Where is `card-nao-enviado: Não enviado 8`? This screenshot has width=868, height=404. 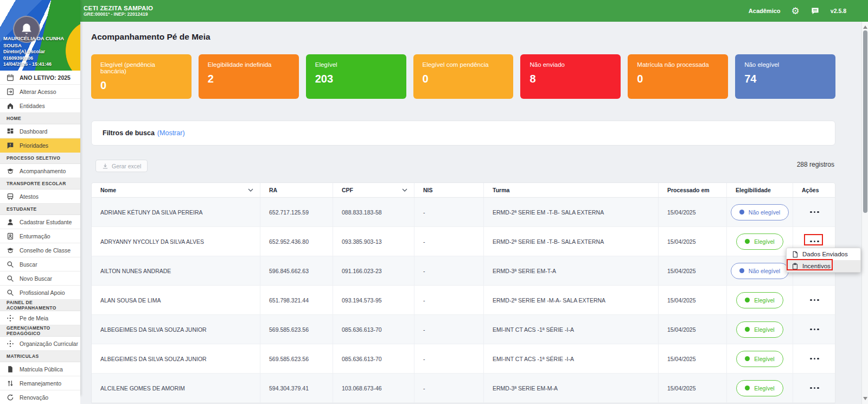 card-nao-enviado: Não enviado 8 is located at coordinates (571, 77).